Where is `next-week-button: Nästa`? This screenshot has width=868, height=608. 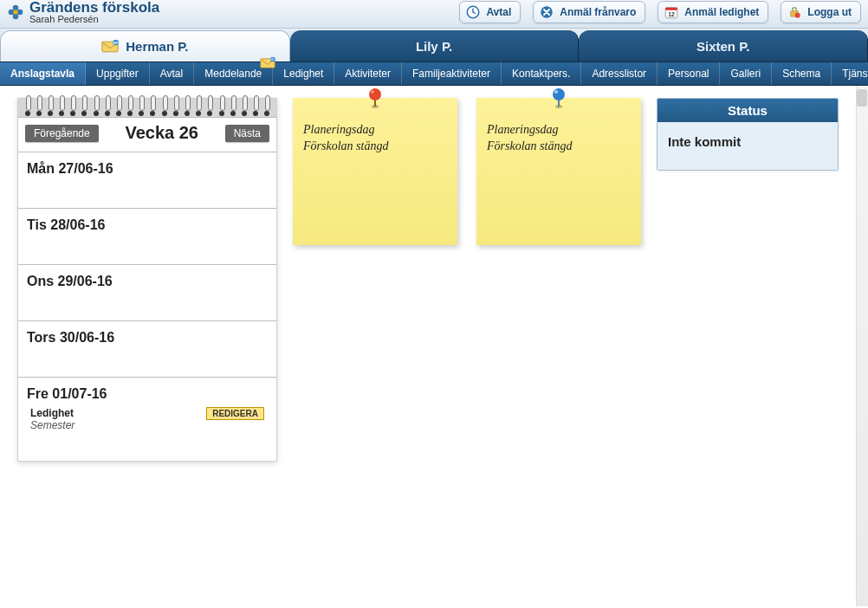 next-week-button: Nästa is located at coordinates (248, 133).